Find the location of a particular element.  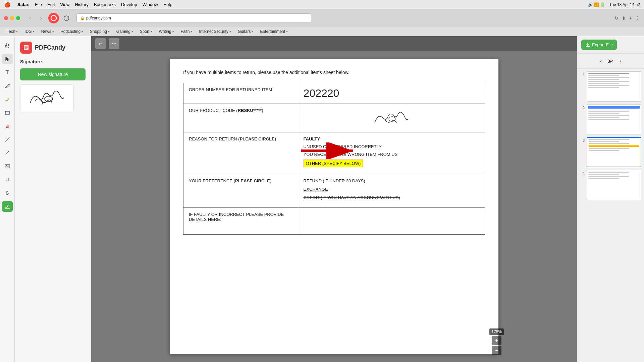

signature-tool-button is located at coordinates (7, 206).